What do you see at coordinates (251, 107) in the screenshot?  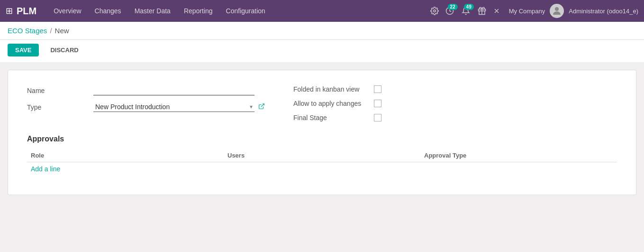 I see `chevron-down-icon: ▾` at bounding box center [251, 107].